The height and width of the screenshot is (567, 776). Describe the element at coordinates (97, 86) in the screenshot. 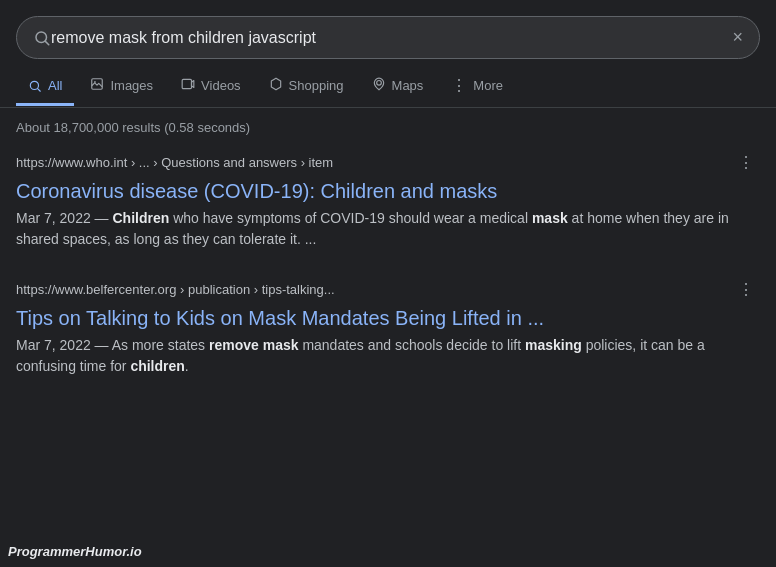

I see `images-tab-icon` at that location.